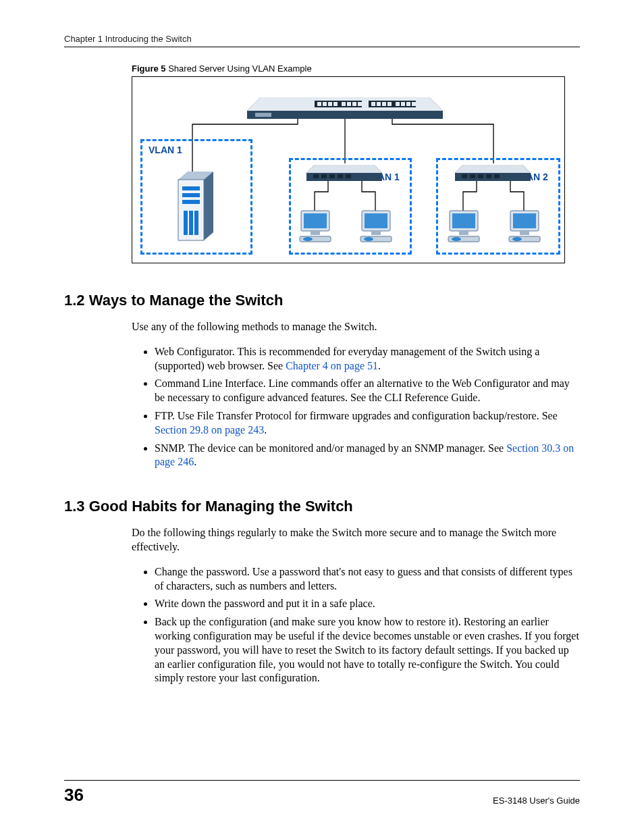 Image resolution: width=644 pixels, height=834 pixels. I want to click on bullet-text: FTP. Use File Transfer Protocol for firm…, so click(356, 416).